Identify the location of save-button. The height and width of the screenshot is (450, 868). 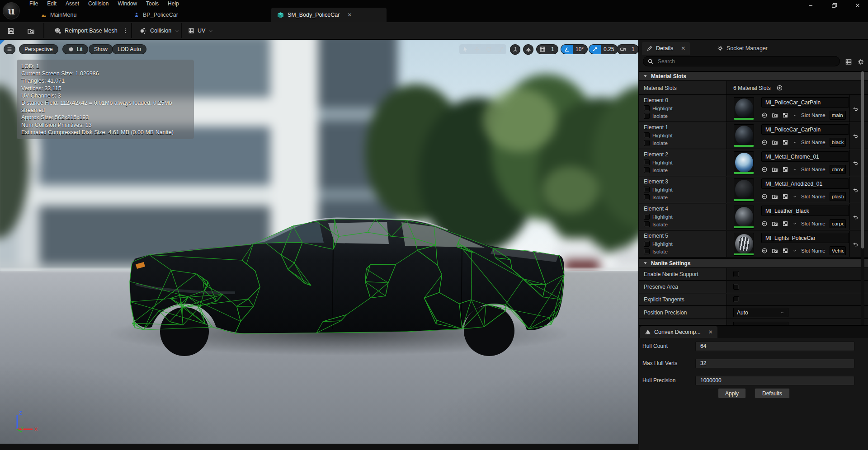
(11, 31).